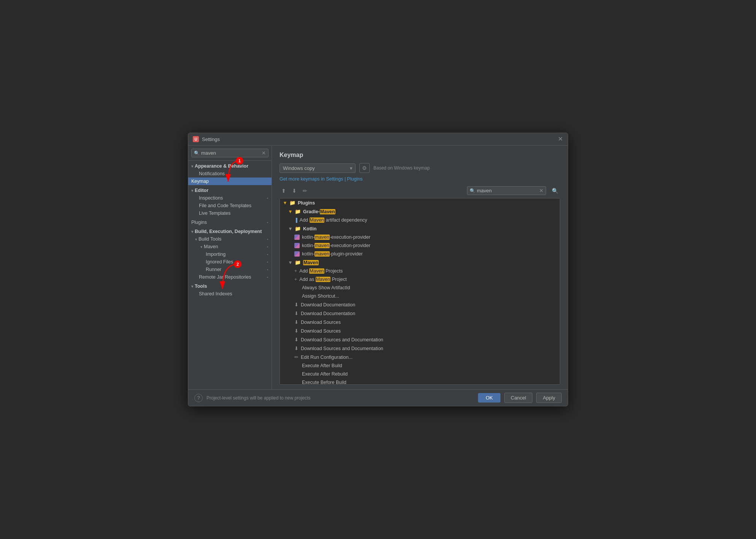 The image size is (756, 539). I want to click on list-item-download-sources-doc1: ⬇ Download Sources and Documentation, so click(420, 340).